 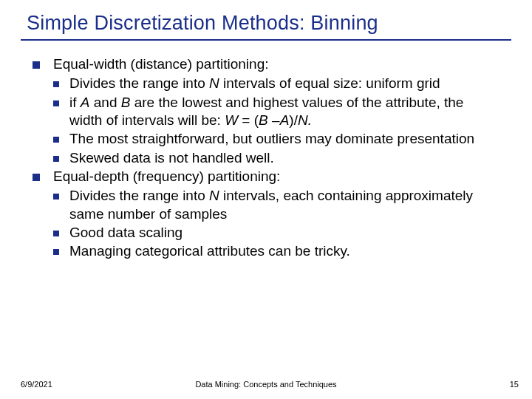 What do you see at coordinates (266, 384) in the screenshot?
I see `footer-title: Data Mining: Concepts and Techniques` at bounding box center [266, 384].